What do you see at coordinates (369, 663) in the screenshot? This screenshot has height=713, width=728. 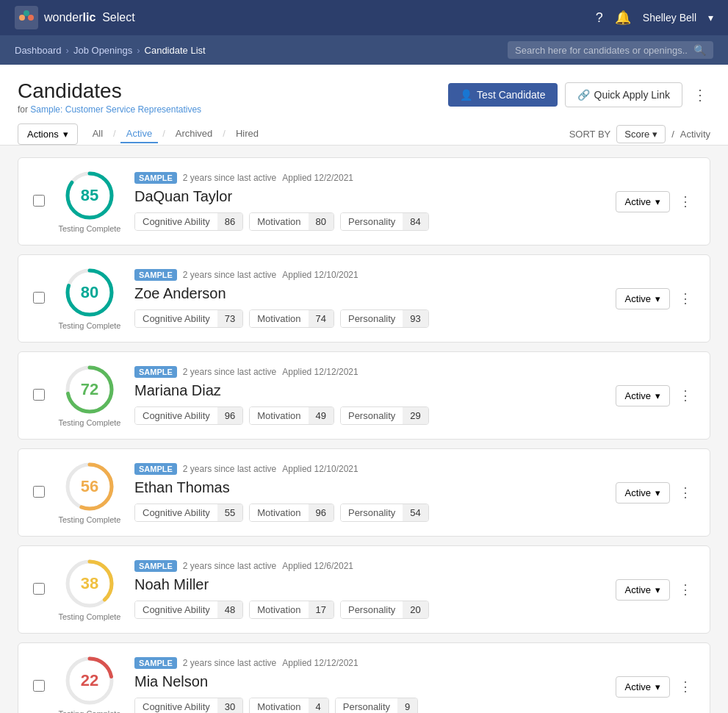 I see `card-meta: SAMPLE 2 years since last active Applied…` at bounding box center [369, 663].